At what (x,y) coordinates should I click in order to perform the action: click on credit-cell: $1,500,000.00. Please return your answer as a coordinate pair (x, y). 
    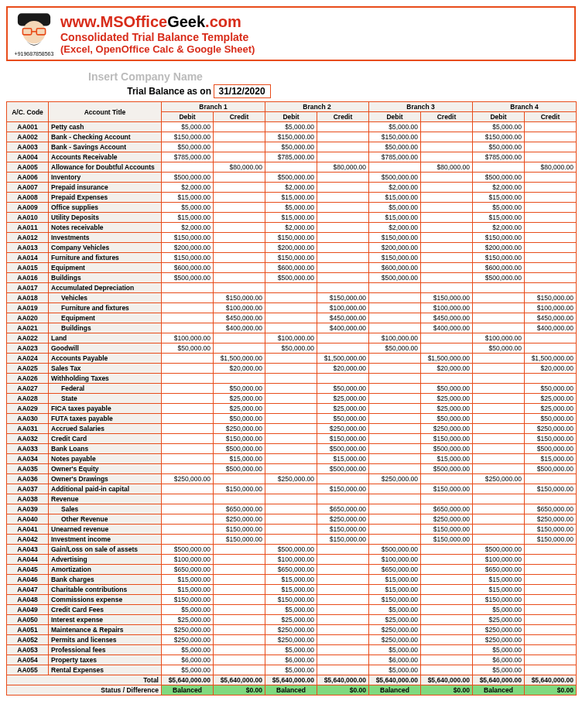
    Looking at the image, I should click on (447, 359).